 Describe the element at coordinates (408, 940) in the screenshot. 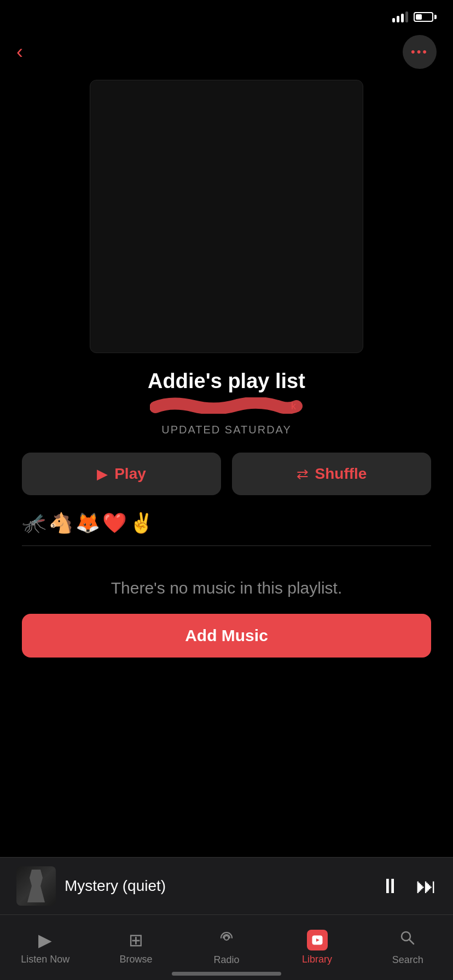

I see `search-icon` at that location.